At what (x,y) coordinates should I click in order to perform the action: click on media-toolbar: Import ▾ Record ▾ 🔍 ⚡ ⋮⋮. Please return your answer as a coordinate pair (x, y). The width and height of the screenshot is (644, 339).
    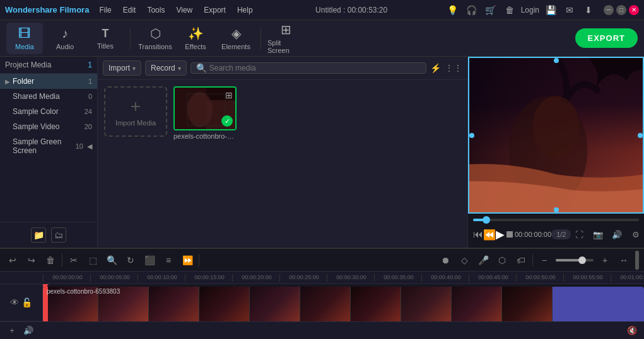
    Looking at the image, I should click on (283, 68).